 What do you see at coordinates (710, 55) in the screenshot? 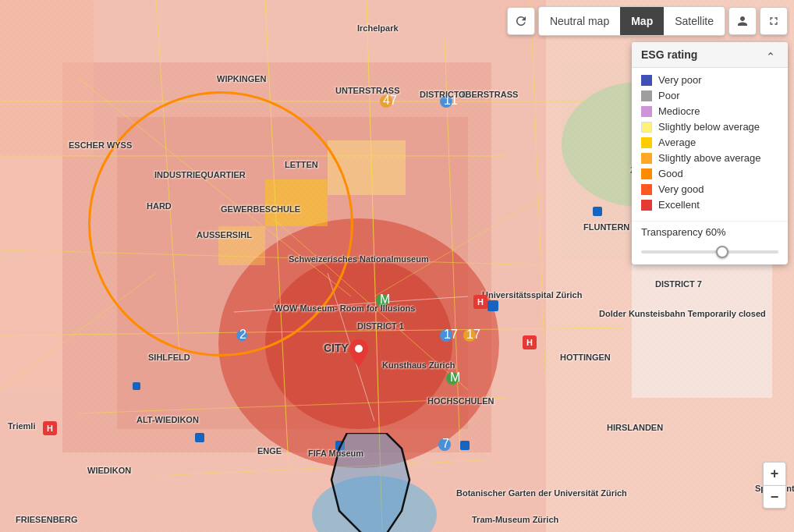
I see `legend-header: ESG rating` at bounding box center [710, 55].